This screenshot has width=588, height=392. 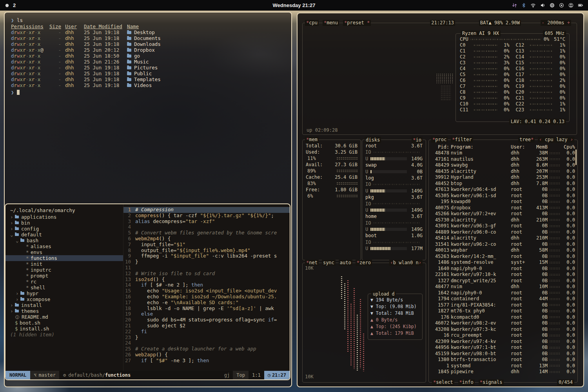 What do you see at coordinates (64, 281) in the screenshot?
I see `tree-item-rc: *rc` at bounding box center [64, 281].